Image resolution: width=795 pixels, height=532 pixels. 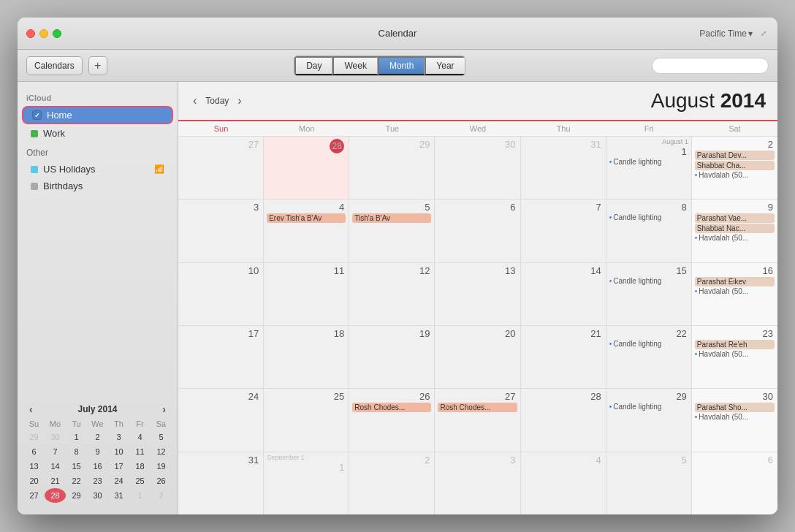 I want to click on mini-cal-day: 25, so click(x=140, y=481).